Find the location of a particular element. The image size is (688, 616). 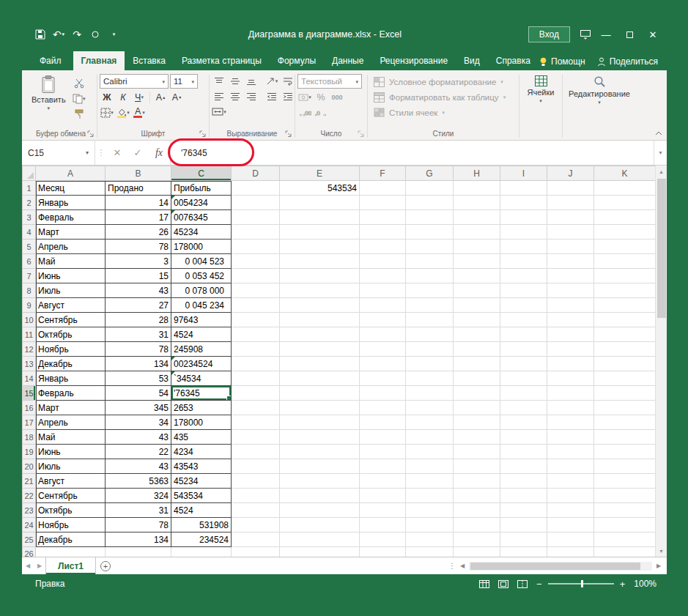

tab-Рецензирование: Рецензирование is located at coordinates (413, 61).